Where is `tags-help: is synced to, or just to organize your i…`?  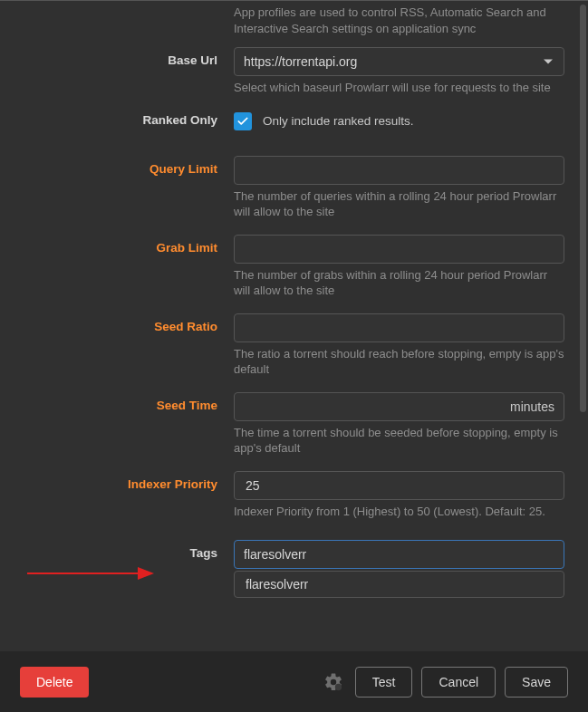
tags-help: is synced to, or just to organize your i… is located at coordinates (399, 610).